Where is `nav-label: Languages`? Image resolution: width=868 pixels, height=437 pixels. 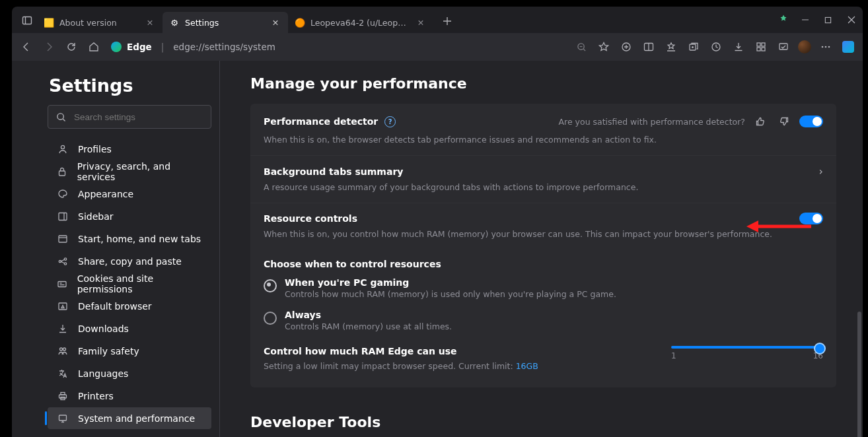
nav-label: Languages is located at coordinates (103, 374).